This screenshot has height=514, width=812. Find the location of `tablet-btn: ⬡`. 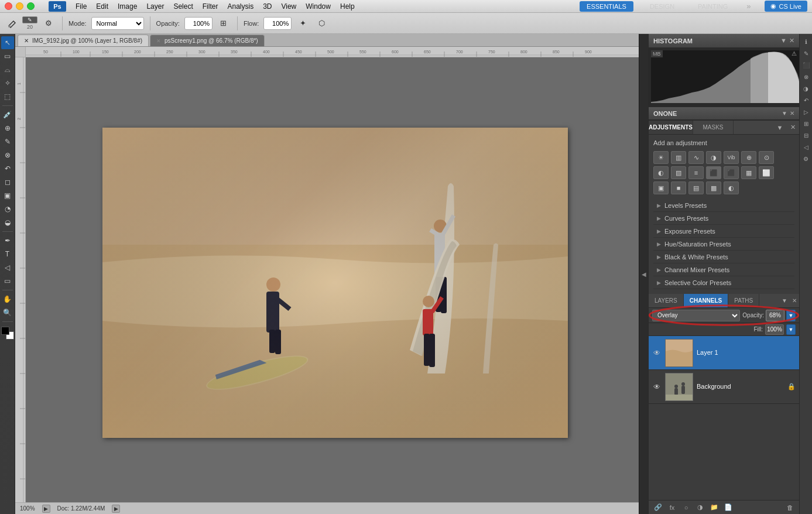

tablet-btn: ⬡ is located at coordinates (321, 23).